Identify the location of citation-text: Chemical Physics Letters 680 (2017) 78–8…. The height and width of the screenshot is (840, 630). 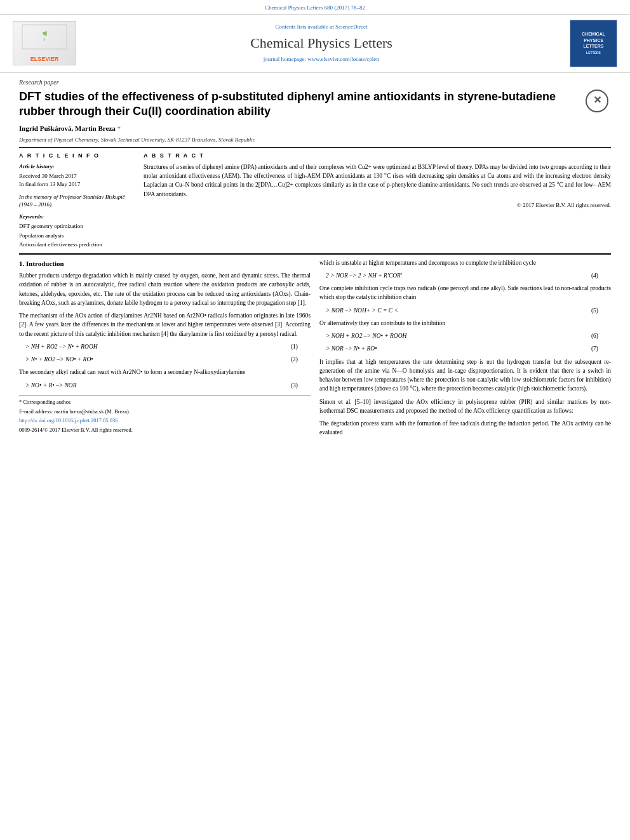
(315, 8).